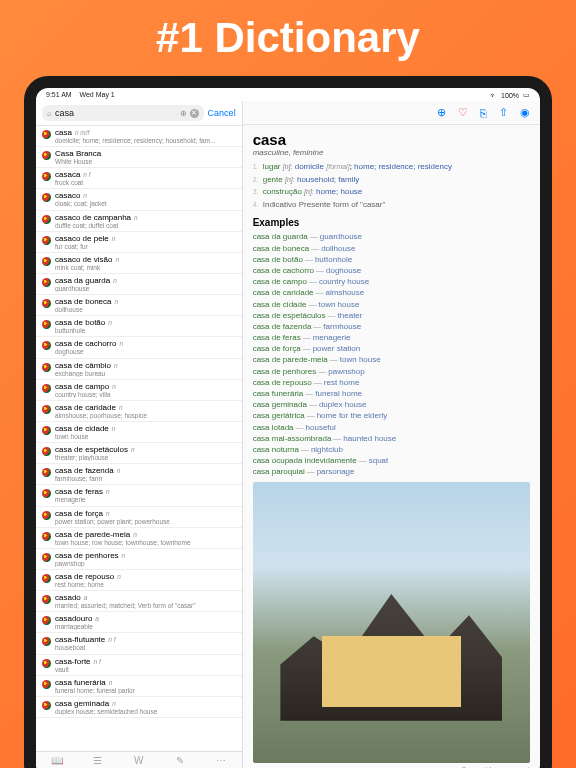  Describe the element at coordinates (184, 114) in the screenshot. I see `globe-icon: ⊕` at that location.